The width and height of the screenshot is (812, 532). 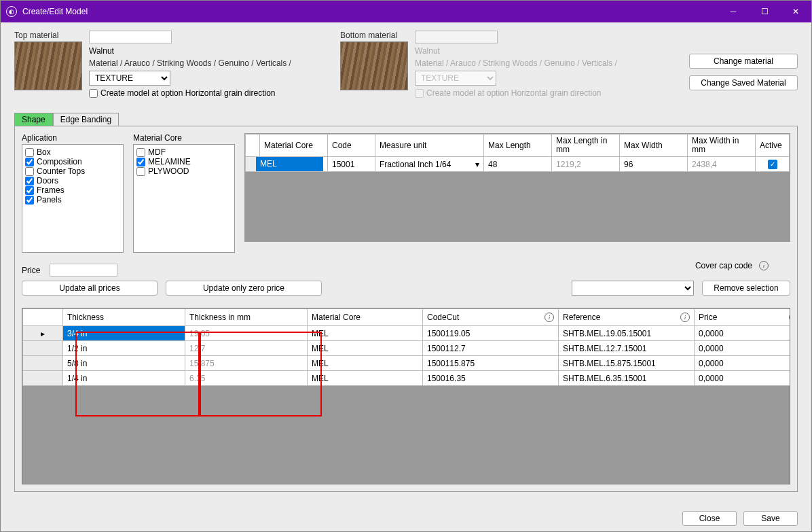 What do you see at coordinates (724, 266) in the screenshot?
I see `cover-cap-label: Cover cap code` at bounding box center [724, 266].